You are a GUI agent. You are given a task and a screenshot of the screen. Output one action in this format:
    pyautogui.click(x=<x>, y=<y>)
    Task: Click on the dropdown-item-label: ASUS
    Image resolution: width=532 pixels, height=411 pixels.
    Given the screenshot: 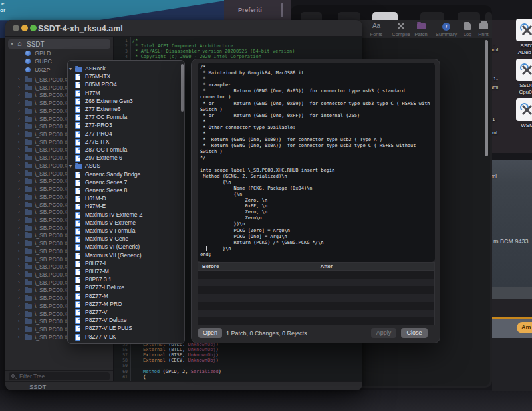 What is the action you would take?
    pyautogui.click(x=93, y=166)
    